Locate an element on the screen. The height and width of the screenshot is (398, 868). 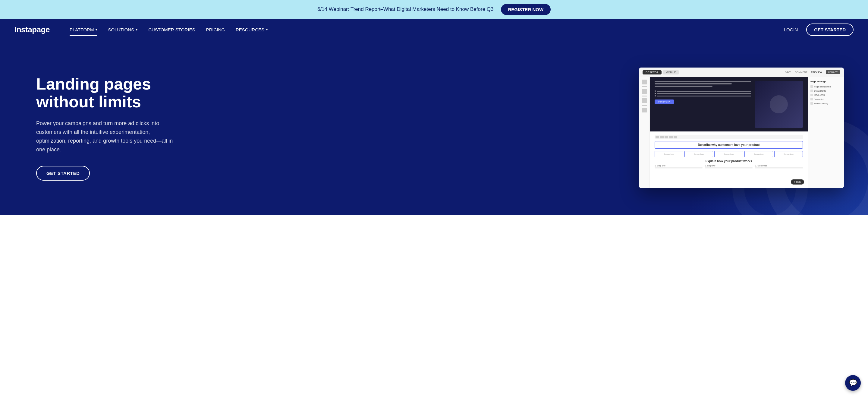
logo-3: CompanyLogo is located at coordinates (728, 154).